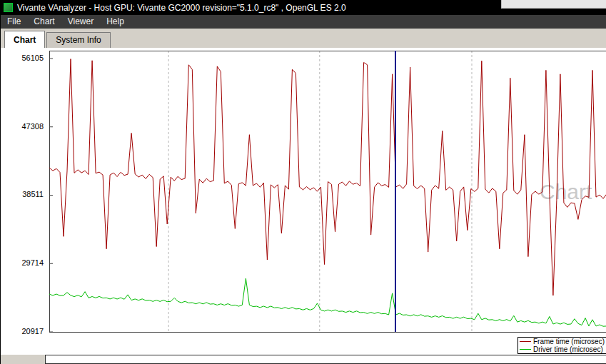 The width and height of the screenshot is (606, 364). Describe the element at coordinates (568, 350) in the screenshot. I see `legend-label: Driver time (microsec)` at that location.